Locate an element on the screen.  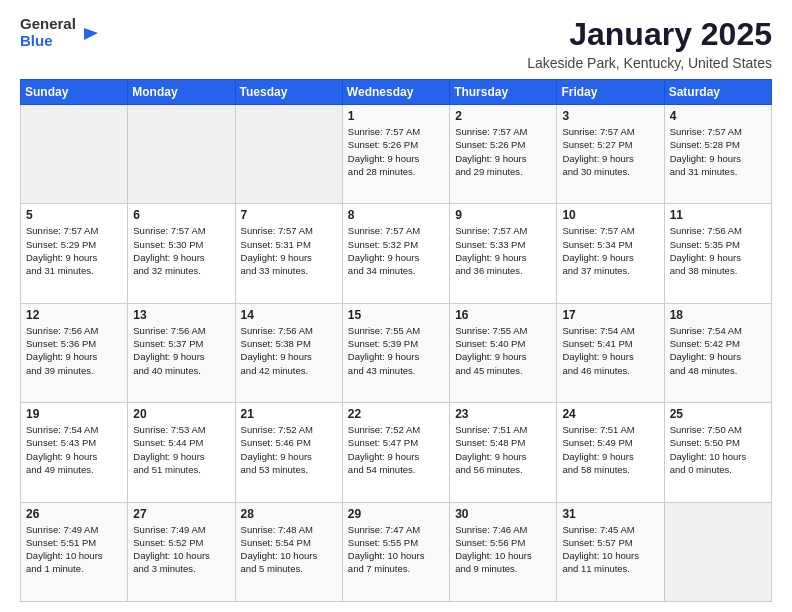
calendar-day-cell: 1Sunrise: 7:57 AM Sunset: 5:26 PM Daylig… is located at coordinates (396, 154).